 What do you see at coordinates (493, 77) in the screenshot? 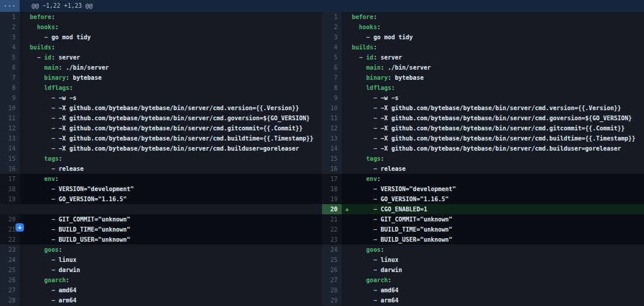
I see `code-line: binary: bytebase` at bounding box center [493, 77].